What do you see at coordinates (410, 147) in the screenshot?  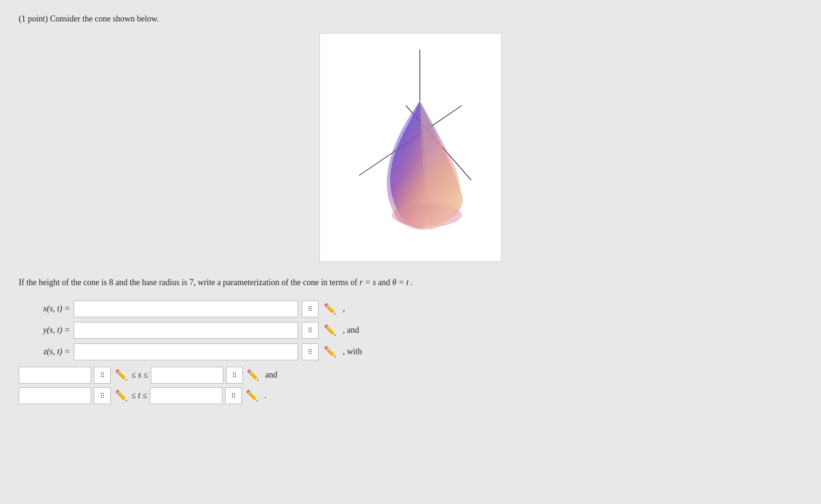 I see `cone-image-box` at bounding box center [410, 147].